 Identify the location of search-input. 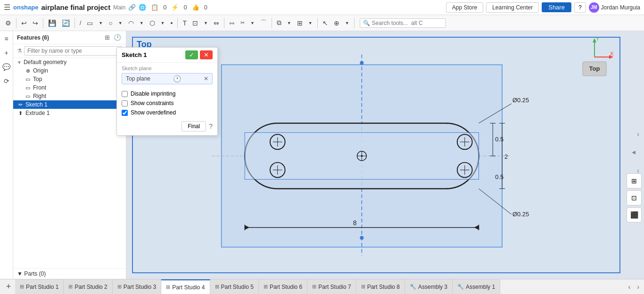
(407, 23).